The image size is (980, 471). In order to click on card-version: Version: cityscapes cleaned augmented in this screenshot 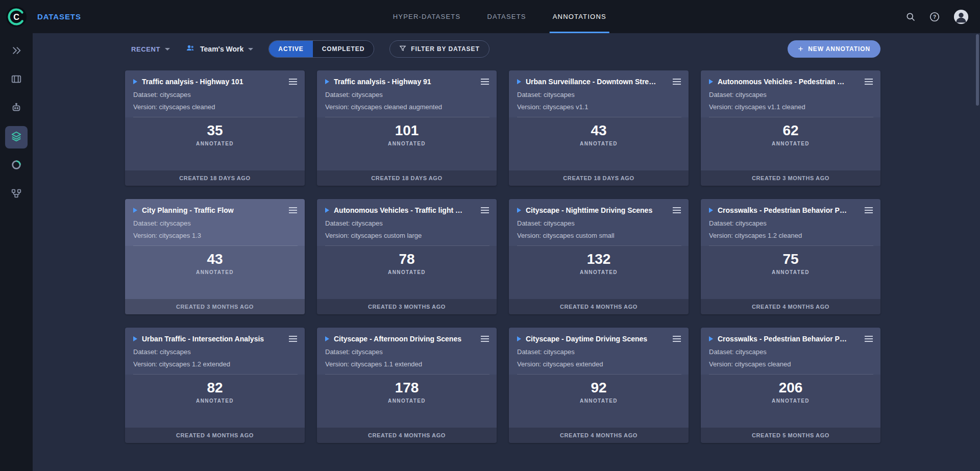, I will do `click(407, 107)`.